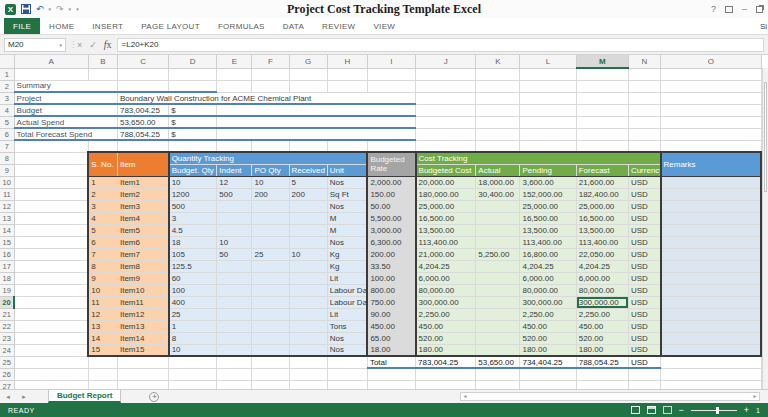 The image size is (768, 417). What do you see at coordinates (760, 10) in the screenshot?
I see `restore-window-icon` at bounding box center [760, 10].